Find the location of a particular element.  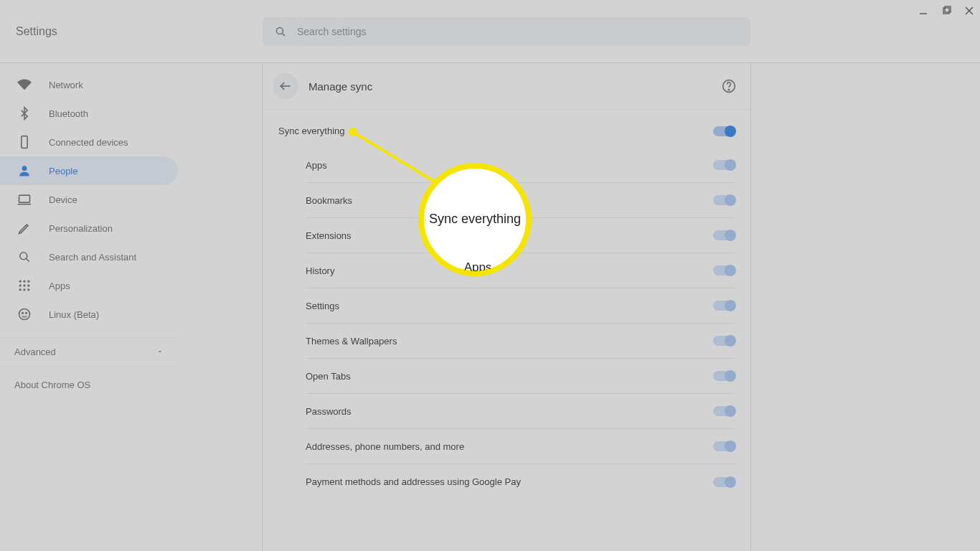

close-button is located at coordinates (969, 11).